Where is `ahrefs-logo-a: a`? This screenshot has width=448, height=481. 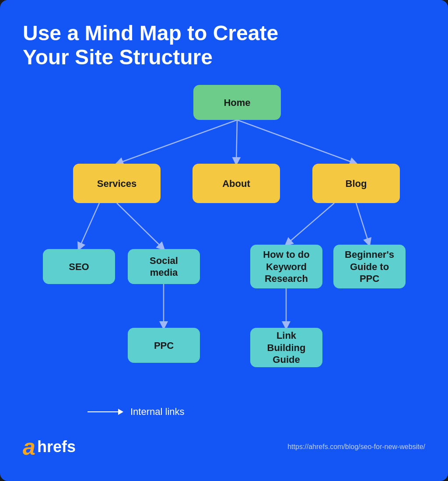 ahrefs-logo-a: a is located at coordinates (29, 447).